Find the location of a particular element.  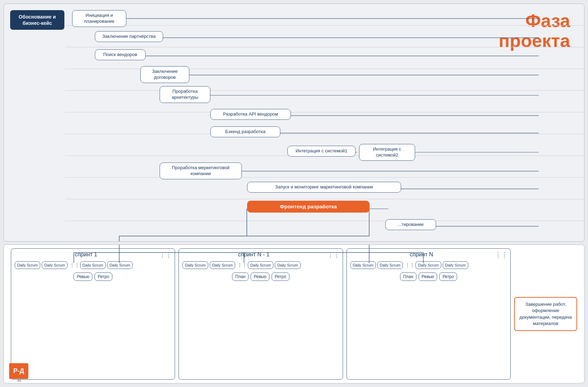

daily-scrum-n1-2: Daily Scrum is located at coordinates (223, 265).